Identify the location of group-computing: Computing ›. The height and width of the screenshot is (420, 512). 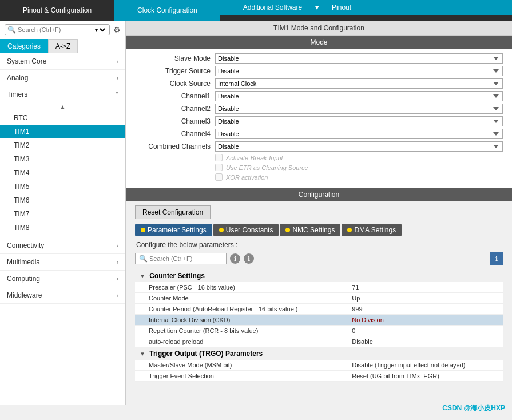
(63, 279).